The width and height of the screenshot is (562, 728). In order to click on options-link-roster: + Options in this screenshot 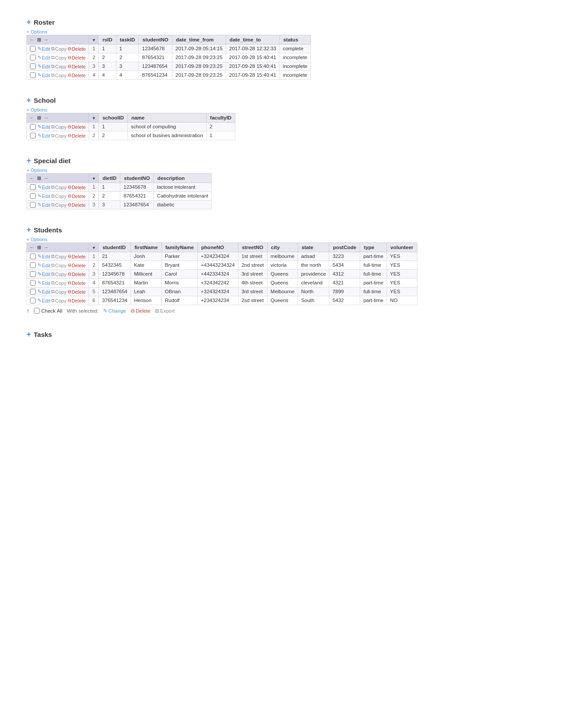, I will do `click(37, 32)`.